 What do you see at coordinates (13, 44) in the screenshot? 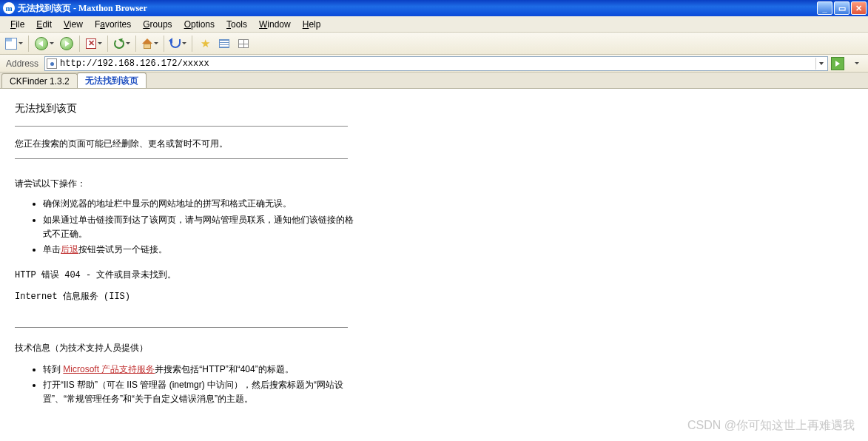
I see `new-tab-button` at bounding box center [13, 44].